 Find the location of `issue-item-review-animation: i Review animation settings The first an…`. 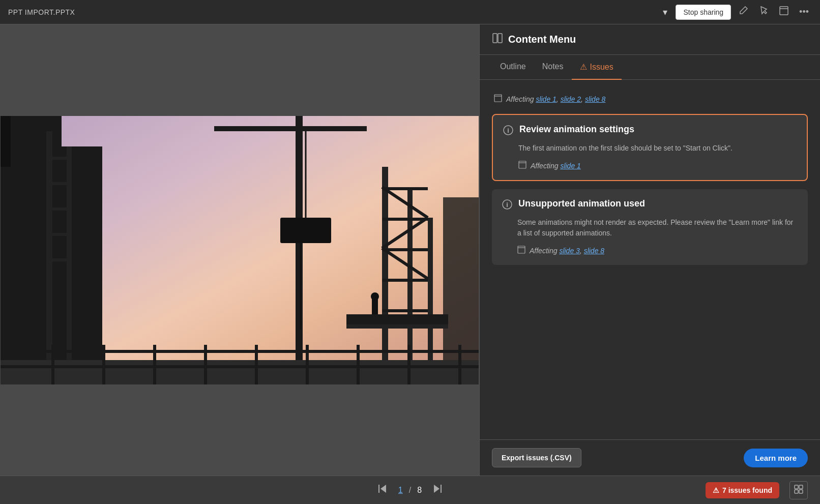

issue-item-review-animation: i Review animation settings The first an… is located at coordinates (650, 147).